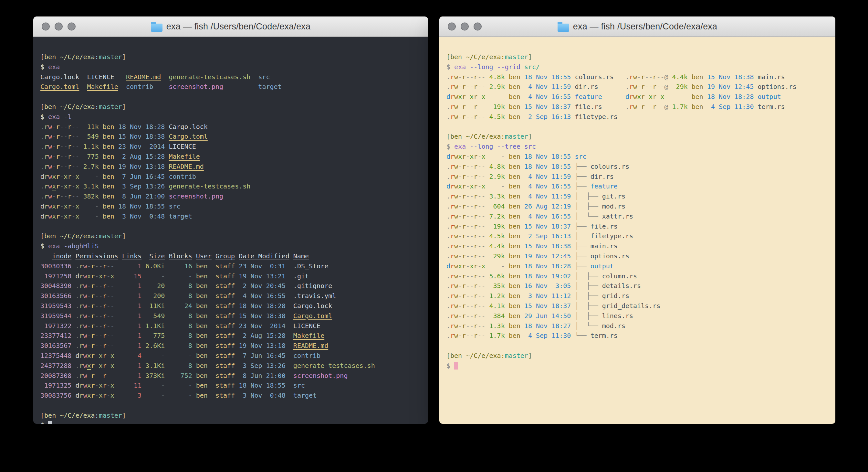 The width and height of the screenshot is (868, 472). What do you see at coordinates (641, 216) in the screenshot?
I see `terminal-line: .rw-r--r-- 7.2k ben 4 Nov 16:55 │ └── xa…` at bounding box center [641, 216].